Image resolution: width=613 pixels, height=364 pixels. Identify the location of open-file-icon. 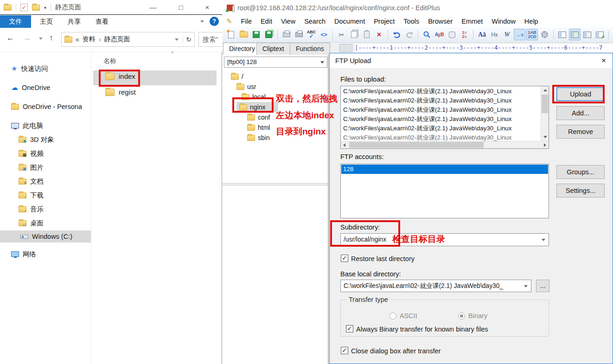
(244, 34).